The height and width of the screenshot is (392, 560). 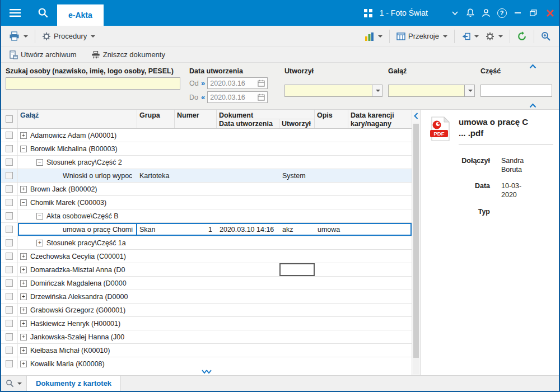 I want to click on cell-galaz: + Adamowicz Adam (A00001), so click(x=77, y=136).